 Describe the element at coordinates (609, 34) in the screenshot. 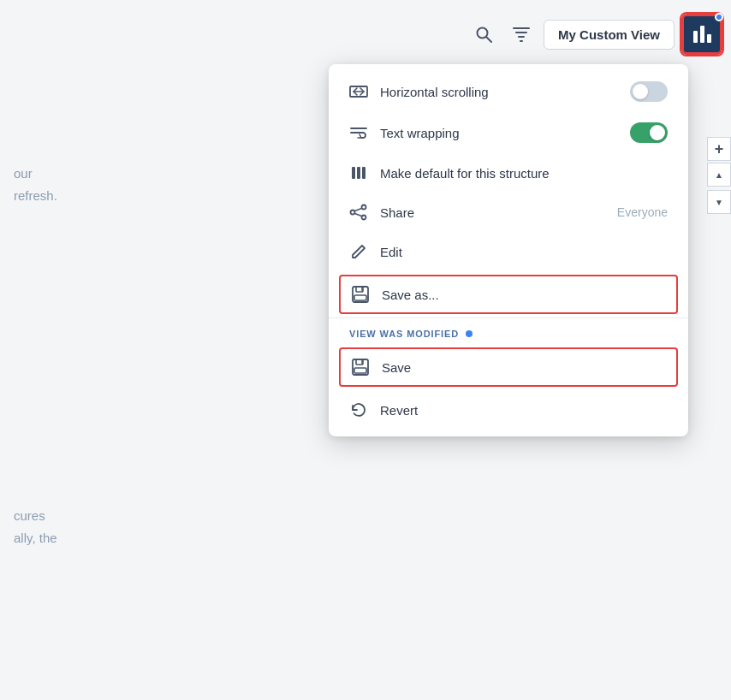

I see `custom-view-button: My Custom View` at that location.